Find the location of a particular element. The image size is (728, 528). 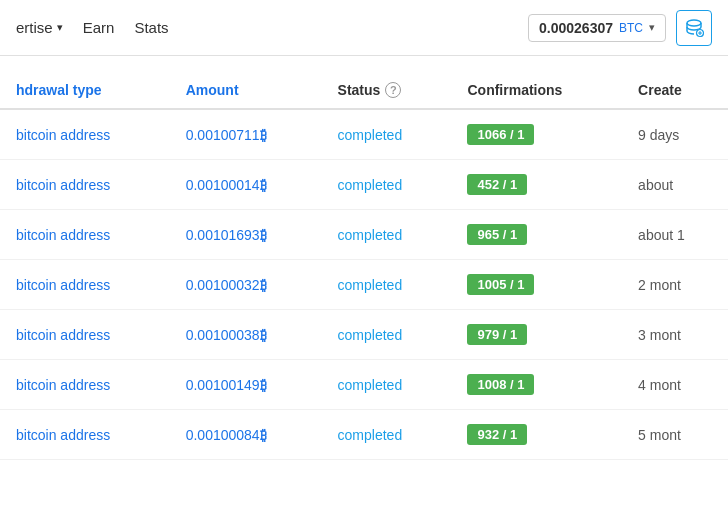

cell-created-3: 2 mont is located at coordinates (675, 285).